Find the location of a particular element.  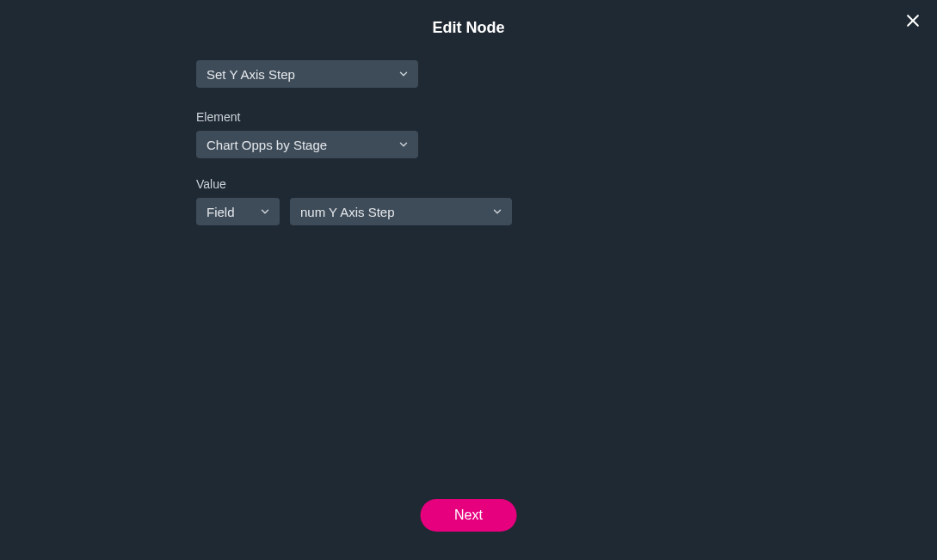

action-dropdown: Set Y Axis Step is located at coordinates (307, 74).